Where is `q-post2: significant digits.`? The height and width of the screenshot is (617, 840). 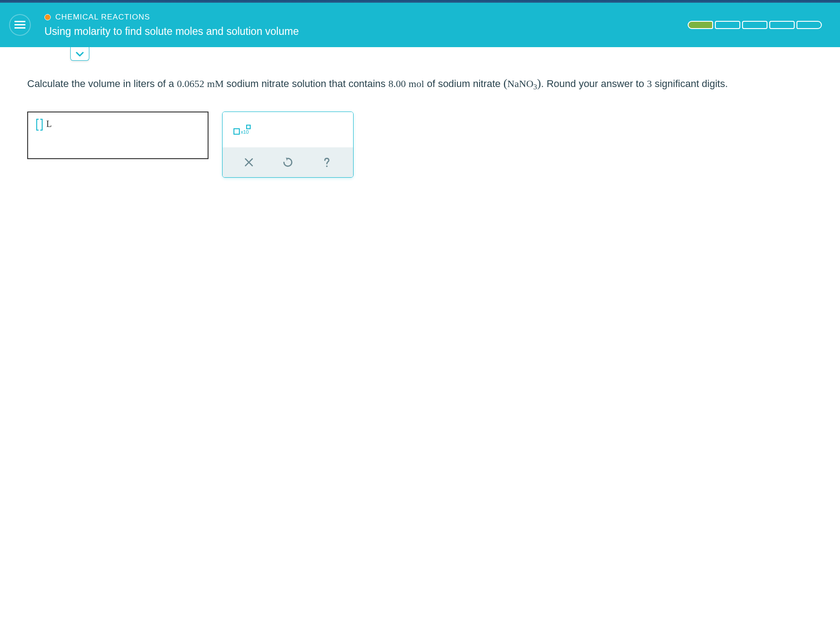 q-post2: significant digits. is located at coordinates (690, 83).